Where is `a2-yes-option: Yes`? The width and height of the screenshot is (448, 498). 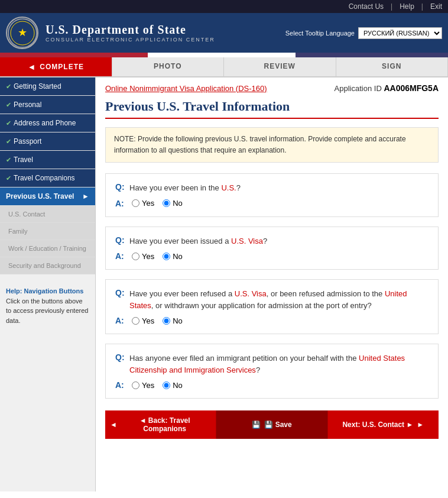
a2-yes-option: Yes is located at coordinates (143, 257).